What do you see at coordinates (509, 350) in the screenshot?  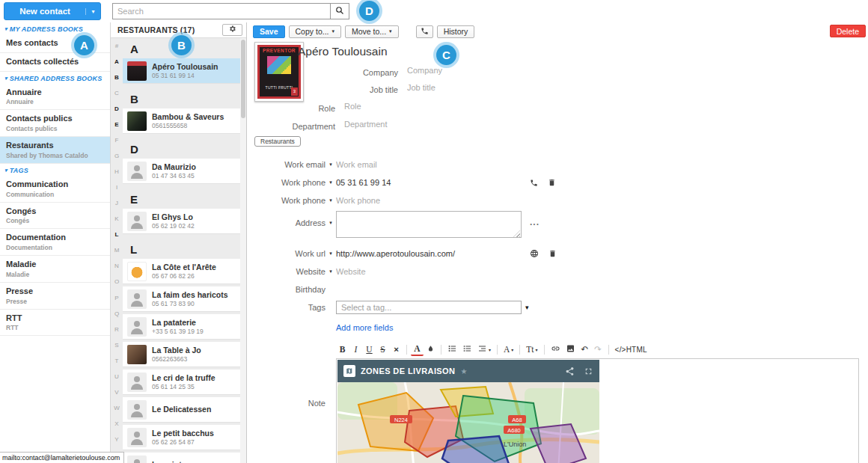 I see `font-family-button: A▾` at bounding box center [509, 350].